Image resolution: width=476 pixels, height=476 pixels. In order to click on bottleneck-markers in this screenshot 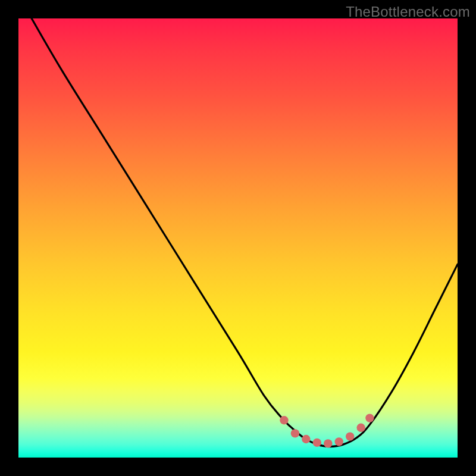, I will do `click(327, 431)`.